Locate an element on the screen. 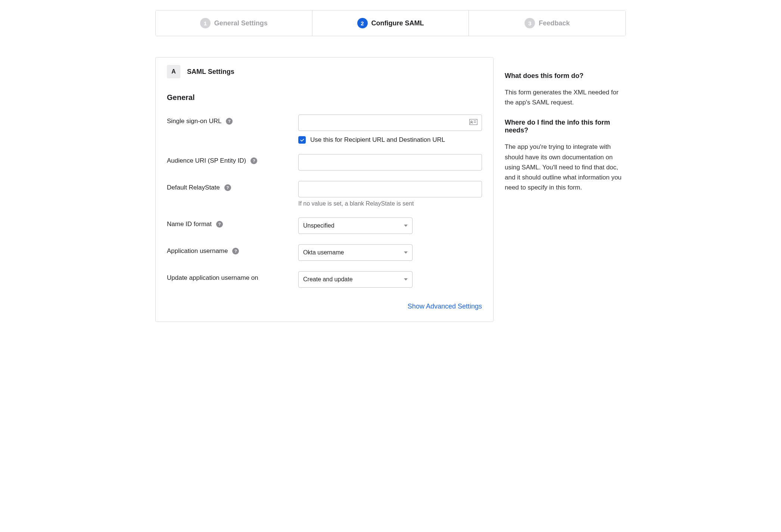 The width and height of the screenshot is (781, 532). tab-general-settings: 1 General Settings is located at coordinates (234, 23).